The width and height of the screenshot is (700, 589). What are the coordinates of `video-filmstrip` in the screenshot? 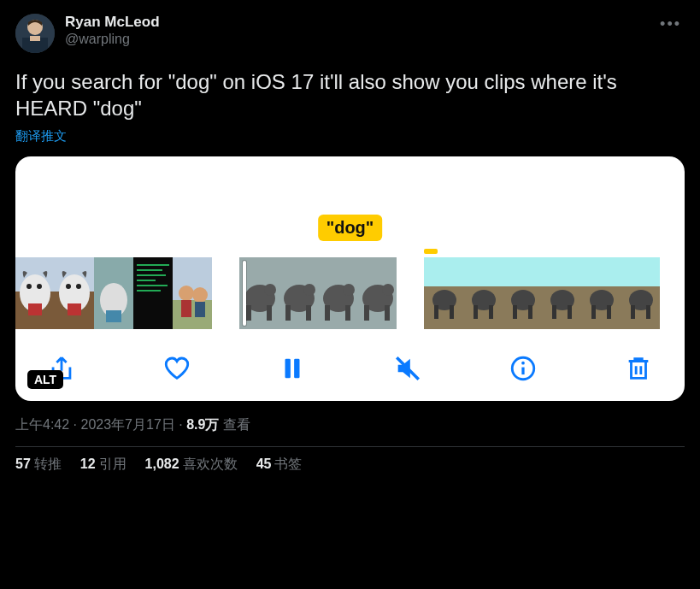 It's located at (350, 293).